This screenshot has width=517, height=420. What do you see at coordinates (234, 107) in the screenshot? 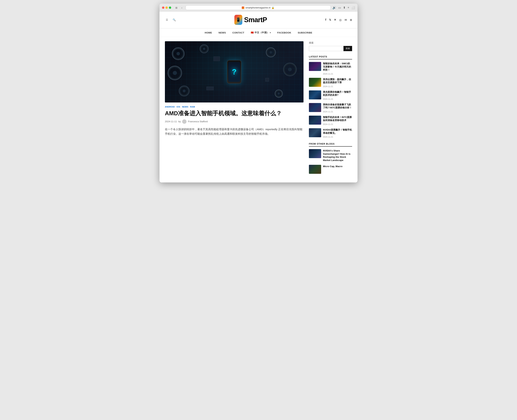
I see `article-tags: ANDROID IOS NEWS RAM` at bounding box center [234, 107].